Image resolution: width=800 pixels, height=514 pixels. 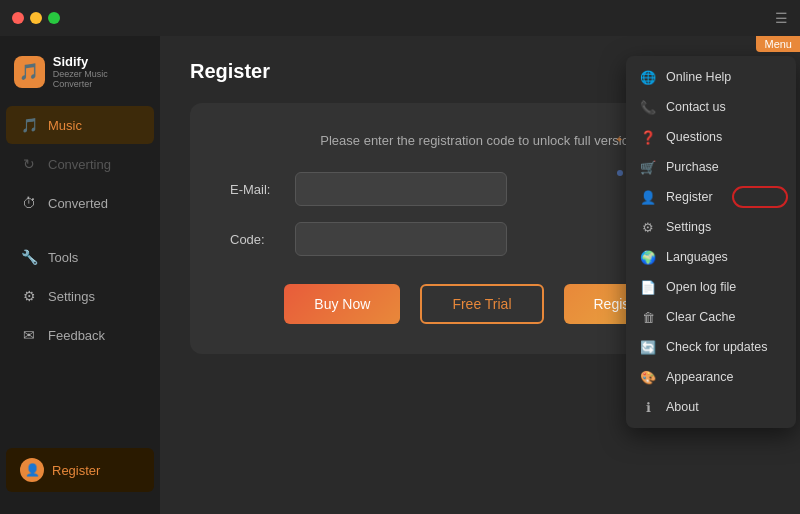 I want to click on settings-label: Settings, so click(x=72, y=296).